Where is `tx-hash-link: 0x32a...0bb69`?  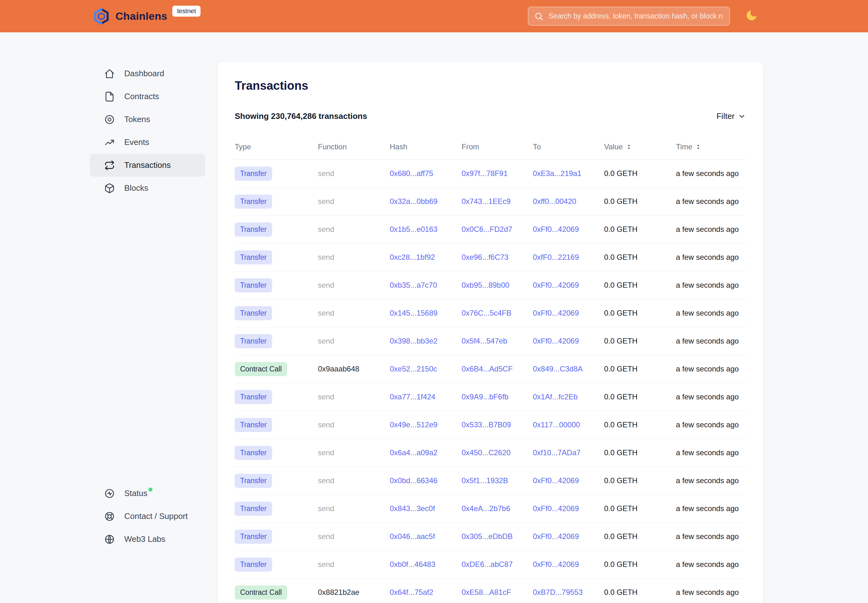 tx-hash-link: 0x32a...0bb69 is located at coordinates (413, 201).